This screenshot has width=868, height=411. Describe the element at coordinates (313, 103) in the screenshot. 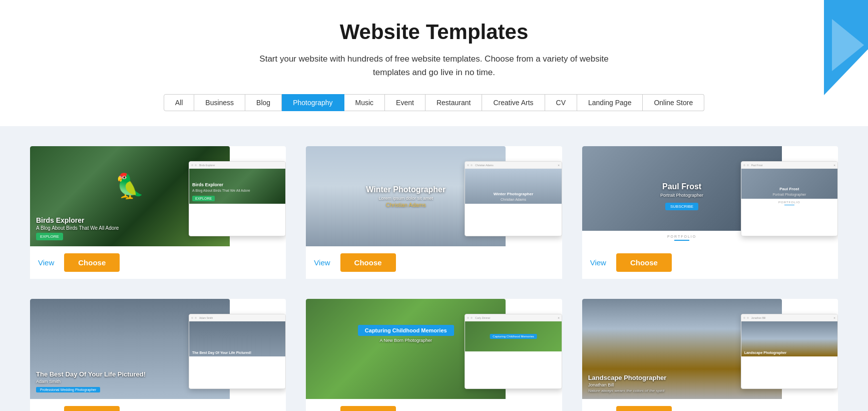

I see `tab-photography: Photography` at that location.